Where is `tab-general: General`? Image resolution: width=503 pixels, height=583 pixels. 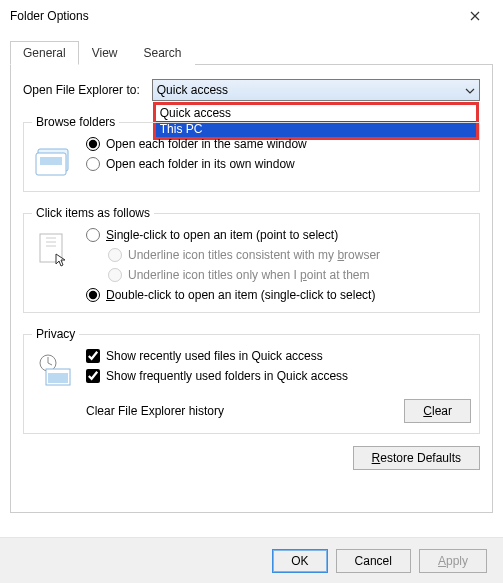 tab-general: General is located at coordinates (44, 53).